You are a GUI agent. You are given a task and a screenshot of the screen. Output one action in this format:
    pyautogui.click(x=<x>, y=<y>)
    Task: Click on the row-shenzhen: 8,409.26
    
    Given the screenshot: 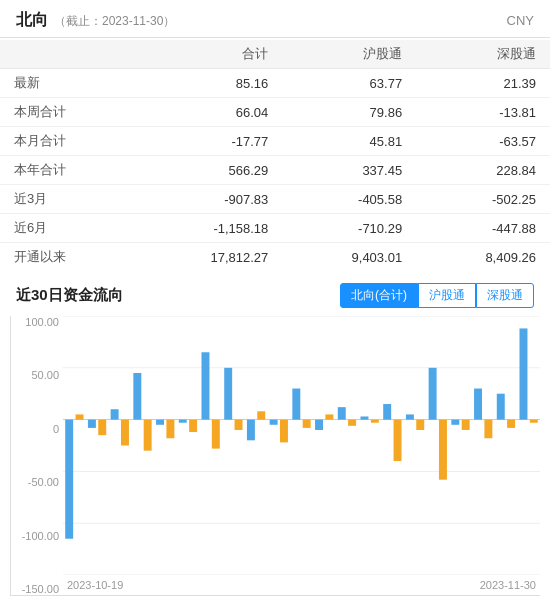 What is the action you would take?
    pyautogui.click(x=483, y=258)
    